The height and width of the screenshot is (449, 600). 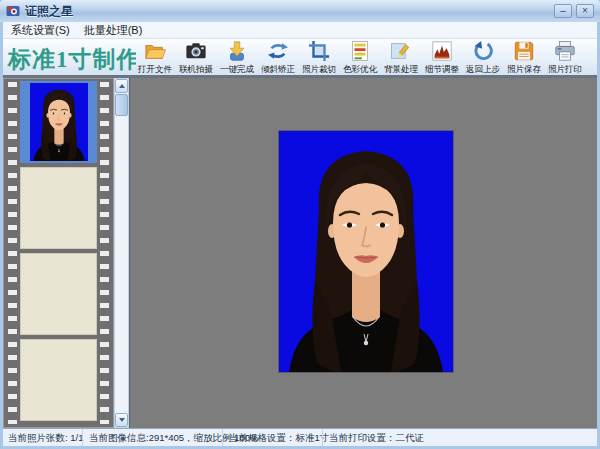 I want to click on page-title: 标准1寸制作, so click(x=70, y=57).